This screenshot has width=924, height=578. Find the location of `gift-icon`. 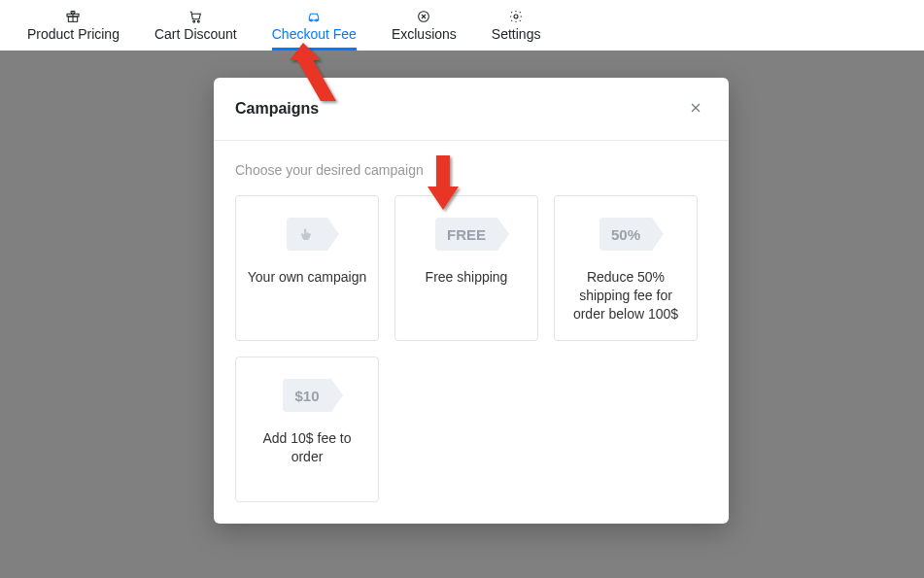

gift-icon is located at coordinates (73, 17).